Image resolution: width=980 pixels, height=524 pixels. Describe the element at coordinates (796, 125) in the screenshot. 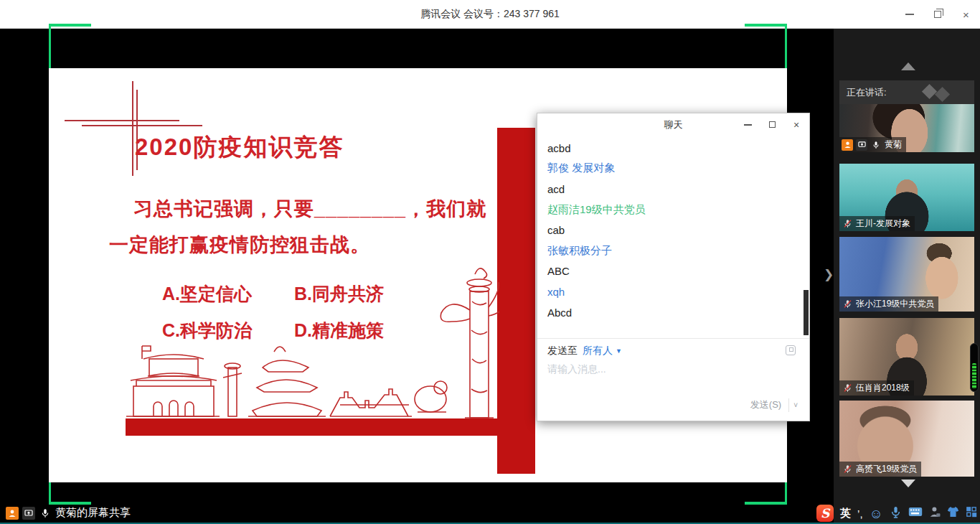

I see `chat-close-button: ×` at that location.